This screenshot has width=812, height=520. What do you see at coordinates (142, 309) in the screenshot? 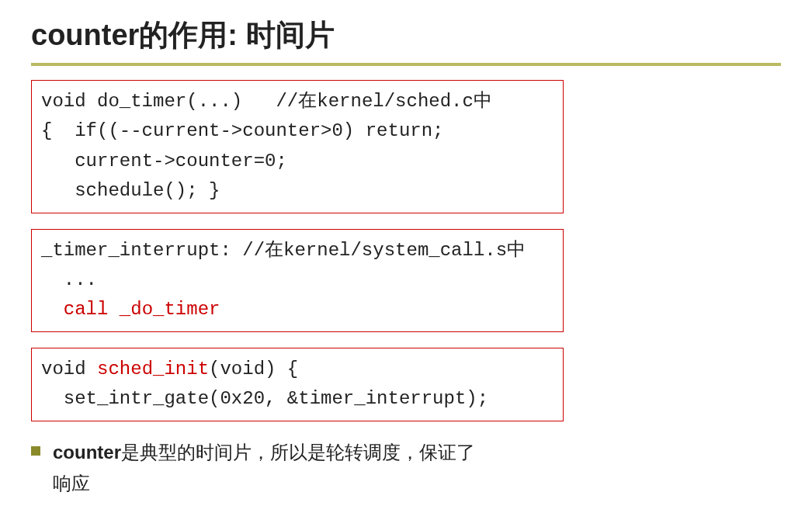
I see `code-line-highlight: call _do_timer` at bounding box center [142, 309].